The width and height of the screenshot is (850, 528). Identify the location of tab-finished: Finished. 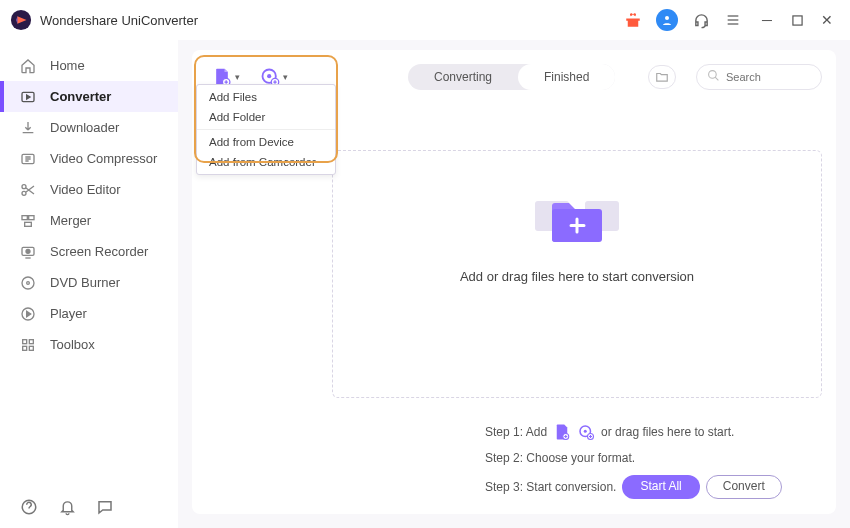
(566, 77).